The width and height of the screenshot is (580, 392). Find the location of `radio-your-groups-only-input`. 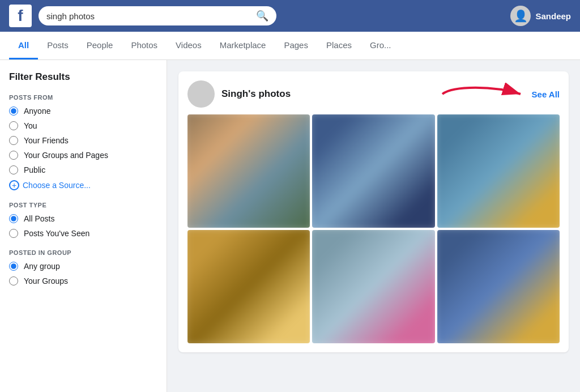

radio-your-groups-only-input is located at coordinates (14, 281).